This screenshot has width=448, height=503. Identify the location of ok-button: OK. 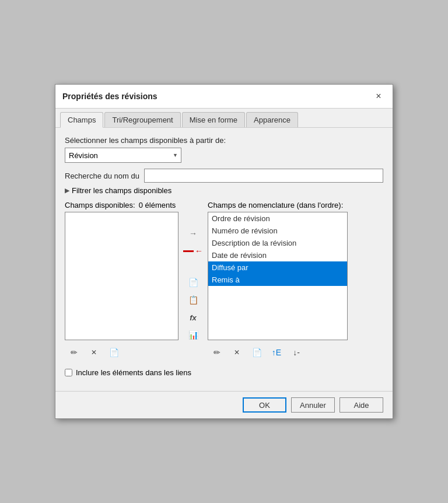
(265, 405).